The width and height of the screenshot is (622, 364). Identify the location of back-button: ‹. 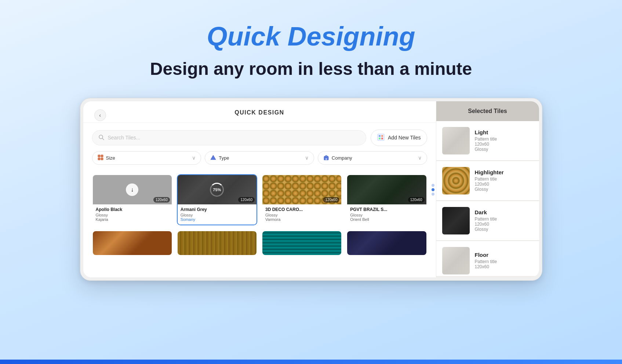
(100, 115).